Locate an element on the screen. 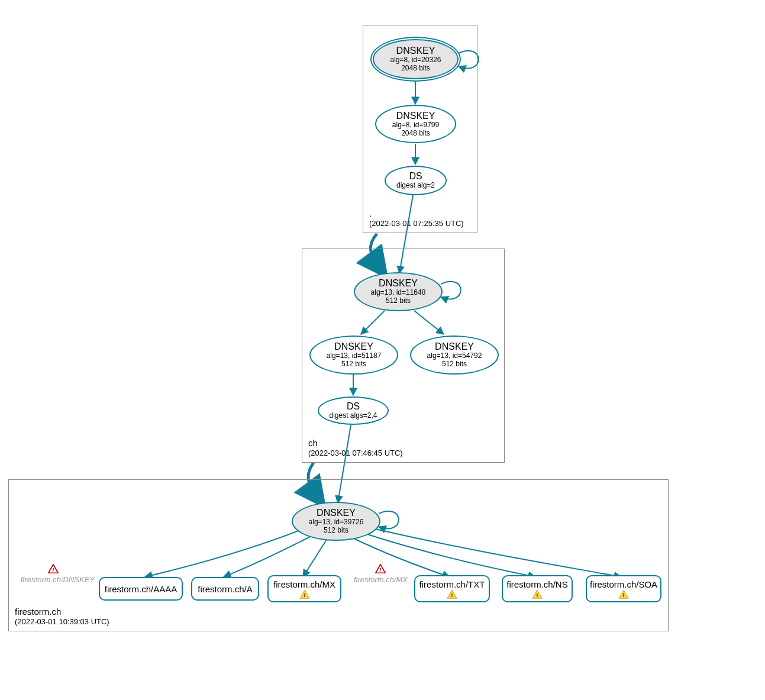 The width and height of the screenshot is (765, 700). node-root-ksk-l1: DNSKEY is located at coordinates (416, 51).